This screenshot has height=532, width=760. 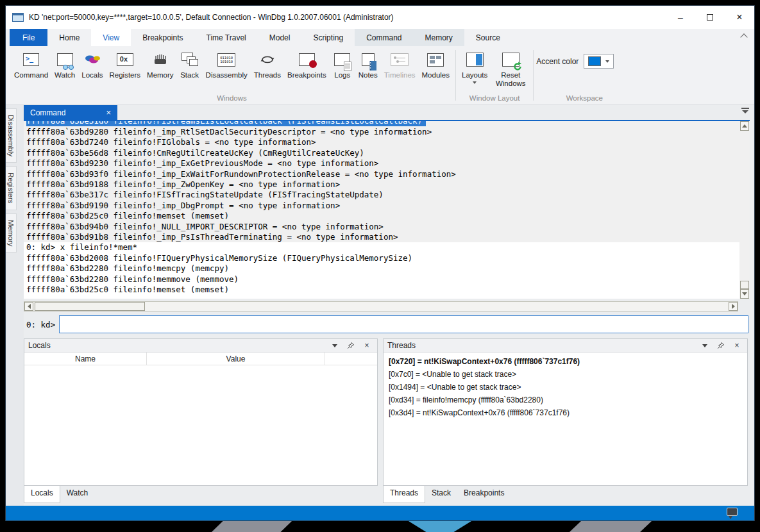 What do you see at coordinates (383, 269) in the screenshot?
I see `output-line: fffff80a`63bd2280 fileinfo!memcpy (memcp…` at bounding box center [383, 269].